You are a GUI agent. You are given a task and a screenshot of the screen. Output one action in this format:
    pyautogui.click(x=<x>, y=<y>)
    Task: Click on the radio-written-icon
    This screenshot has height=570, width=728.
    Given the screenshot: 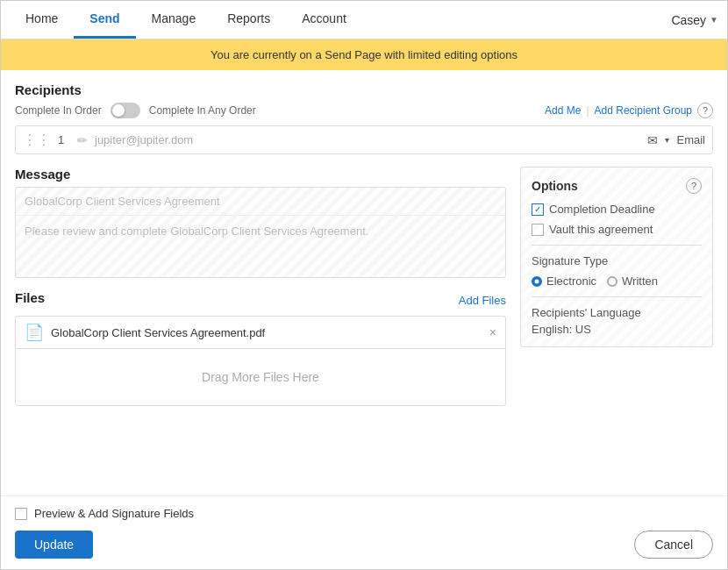 What is the action you would take?
    pyautogui.click(x=612, y=281)
    